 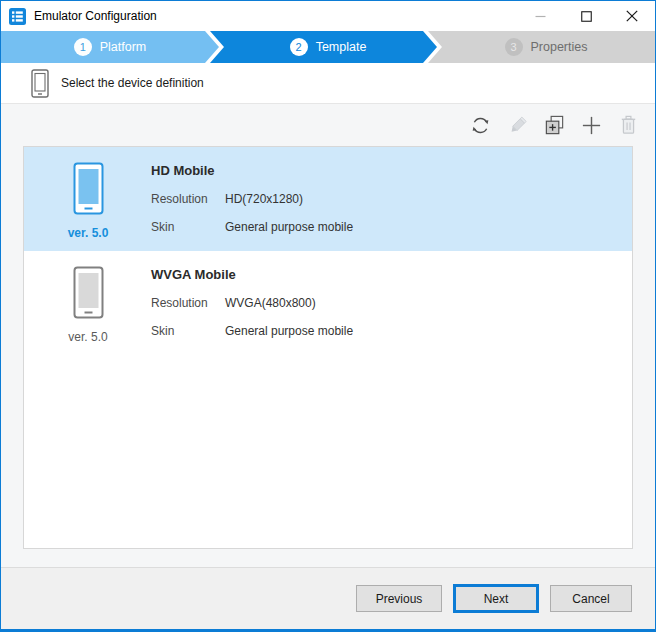 I want to click on step-number-badge: 1, so click(x=83, y=47).